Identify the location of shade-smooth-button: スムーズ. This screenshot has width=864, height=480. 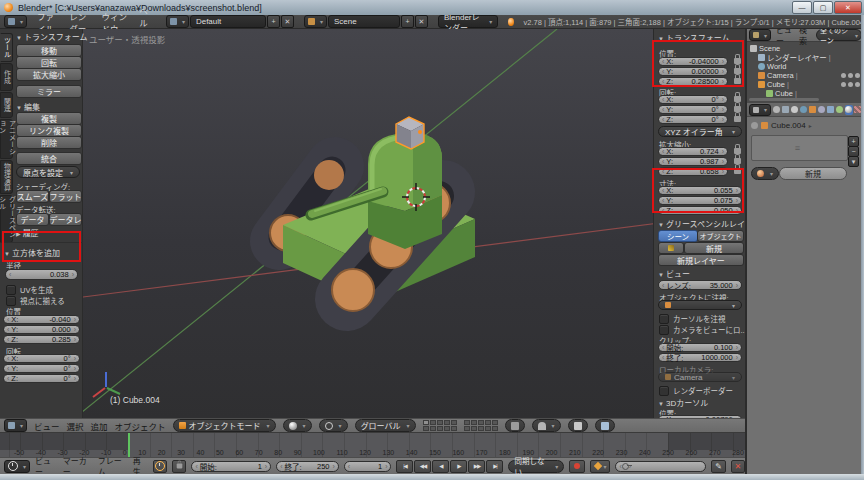
(32, 196).